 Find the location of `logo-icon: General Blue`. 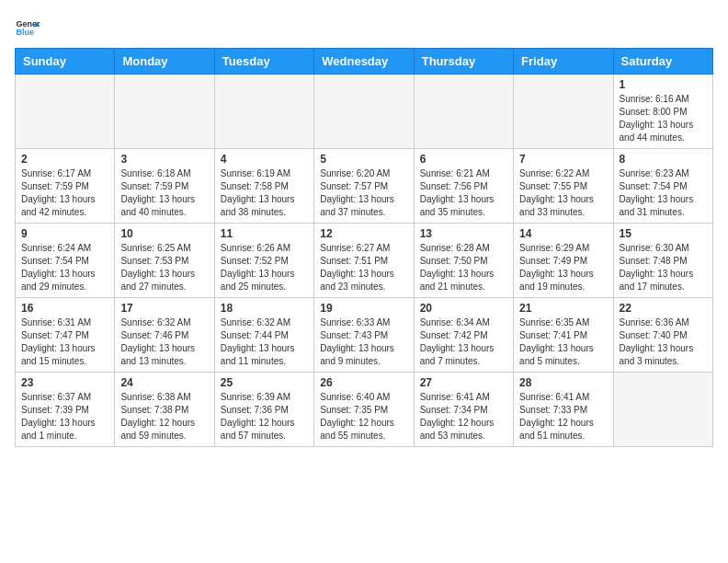

logo-icon: General Blue is located at coordinates (28, 28).